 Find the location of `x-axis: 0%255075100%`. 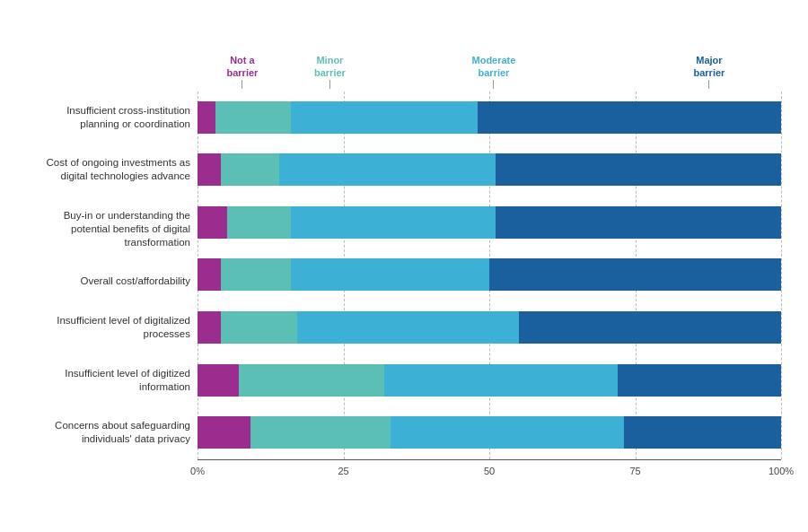

x-axis: 0%255075100% is located at coordinates (489, 473).